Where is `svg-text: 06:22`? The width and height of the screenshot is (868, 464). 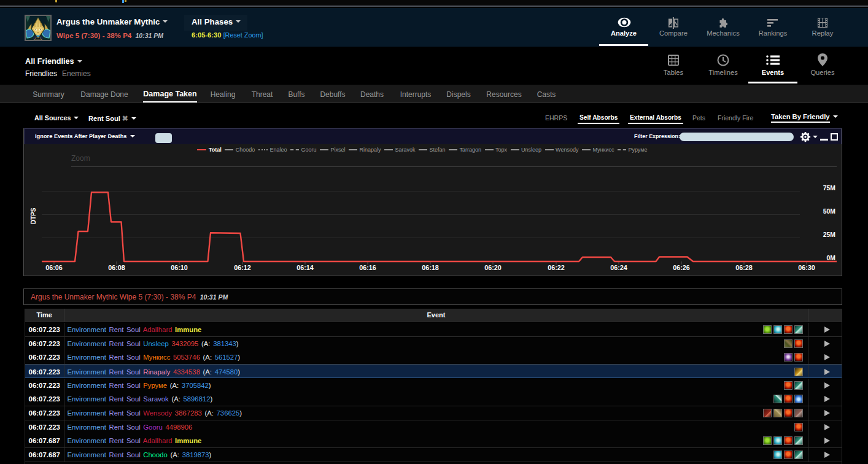
svg-text: 06:22 is located at coordinates (556, 268).